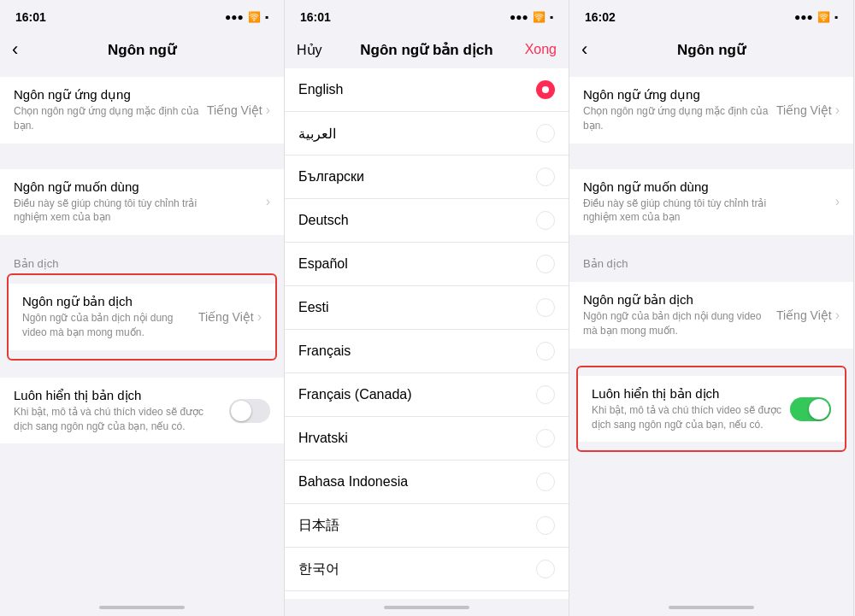  What do you see at coordinates (325, 351) in the screenshot?
I see `lang-name-francais: Français` at bounding box center [325, 351].